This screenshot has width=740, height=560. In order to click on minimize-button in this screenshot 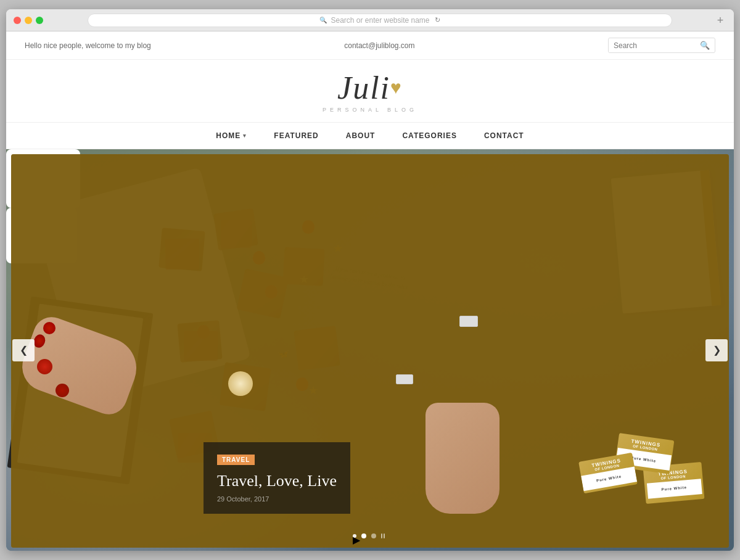, I will do `click(28, 20)`.